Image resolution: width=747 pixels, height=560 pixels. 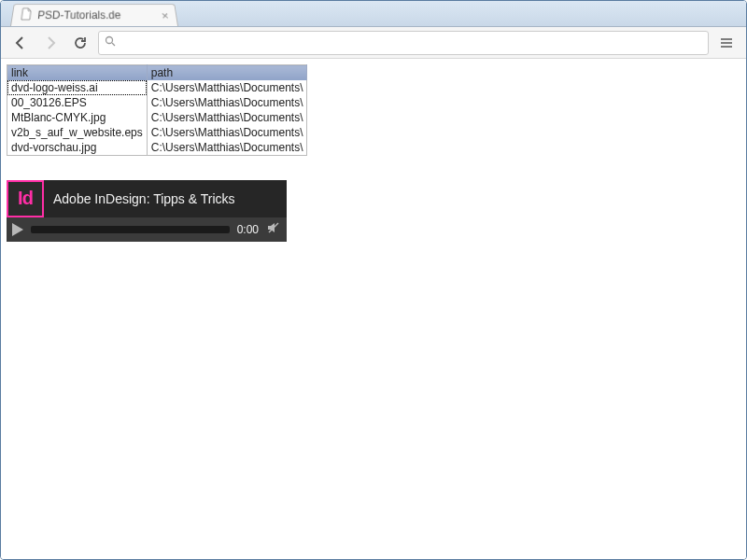 What do you see at coordinates (144, 199) in the screenshot?
I see `video-title: Adobe InDesign: Tipps & Tricks` at bounding box center [144, 199].